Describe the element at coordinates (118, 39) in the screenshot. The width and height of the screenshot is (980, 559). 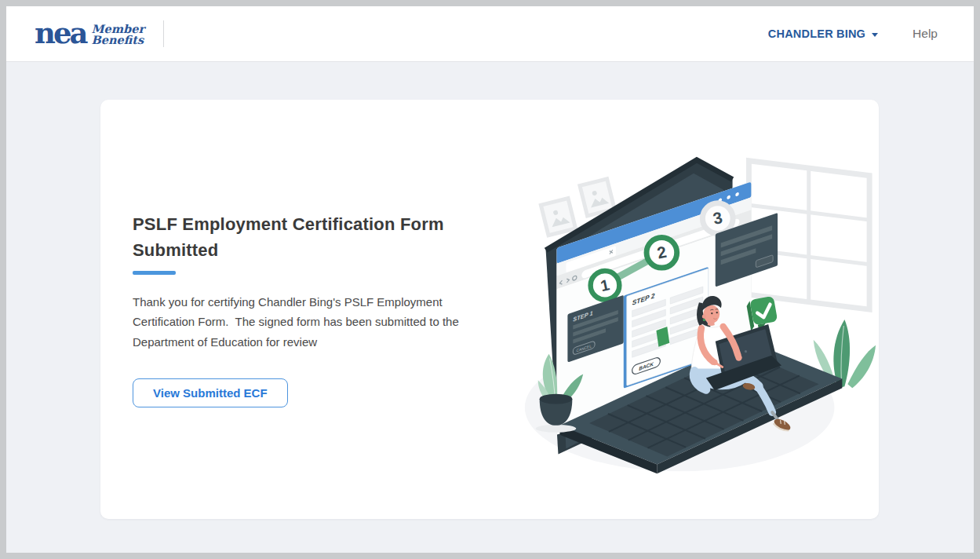
I see `logo-tagline-line2: Benefits` at that location.